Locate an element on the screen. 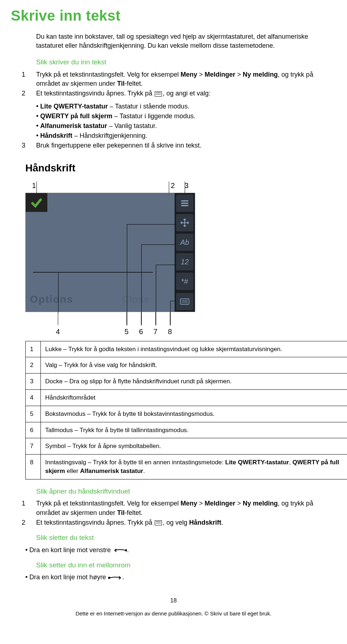  move-icon is located at coordinates (185, 223).